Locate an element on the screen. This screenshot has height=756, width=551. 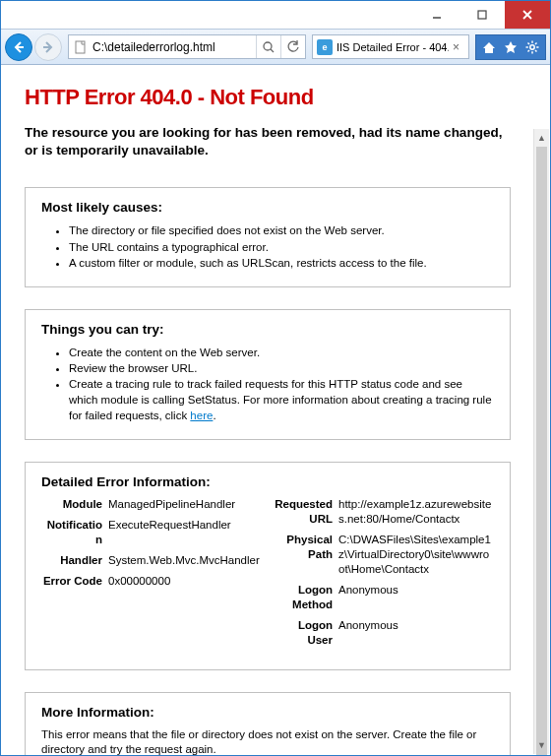
file-icon is located at coordinates (81, 47).